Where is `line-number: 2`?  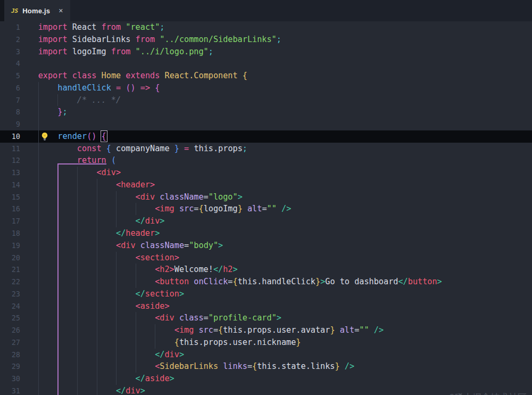 line-number: 2 is located at coordinates (10, 39).